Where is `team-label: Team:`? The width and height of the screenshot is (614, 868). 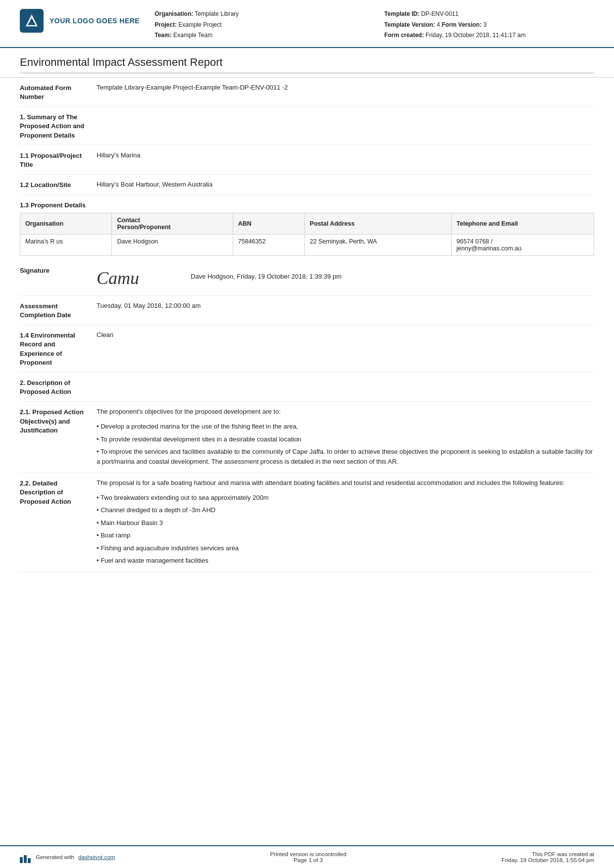 team-label: Team: is located at coordinates (163, 35).